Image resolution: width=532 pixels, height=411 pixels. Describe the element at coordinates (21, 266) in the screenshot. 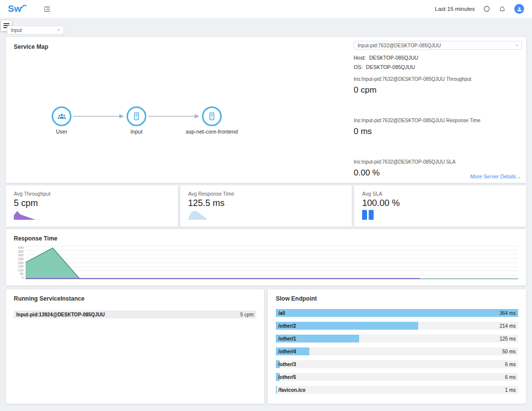

I see `y-tick-label: 150` at that location.